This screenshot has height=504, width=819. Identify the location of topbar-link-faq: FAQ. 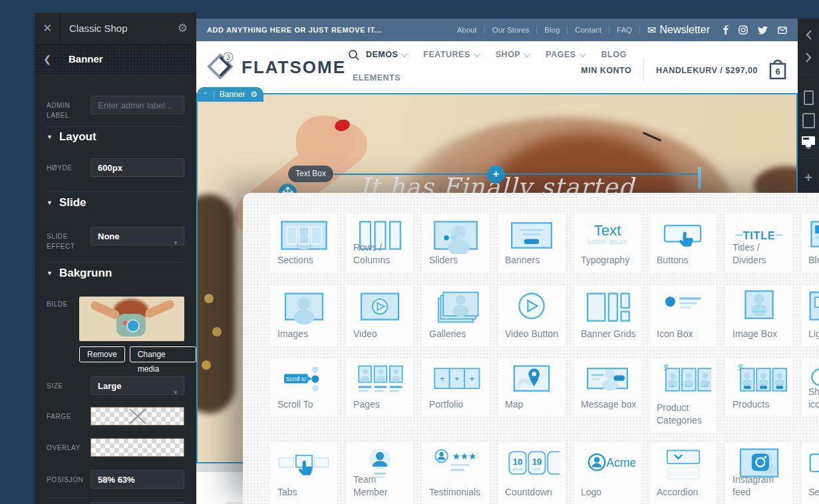
(624, 30).